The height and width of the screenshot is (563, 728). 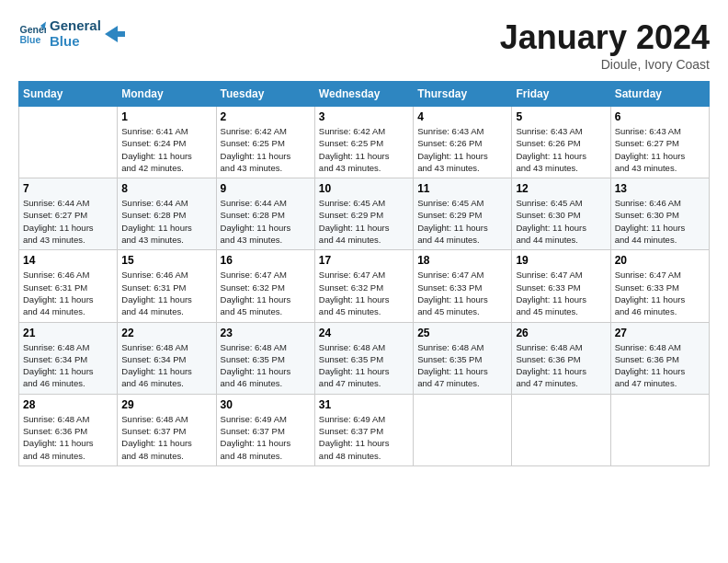 What do you see at coordinates (660, 333) in the screenshot?
I see `day-number: 27` at bounding box center [660, 333].